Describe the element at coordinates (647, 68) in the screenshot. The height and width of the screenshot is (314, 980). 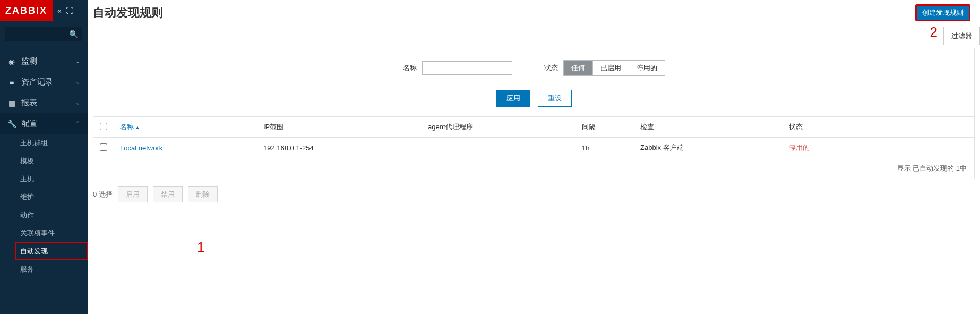
I see `status-option-2: 停用的` at that location.